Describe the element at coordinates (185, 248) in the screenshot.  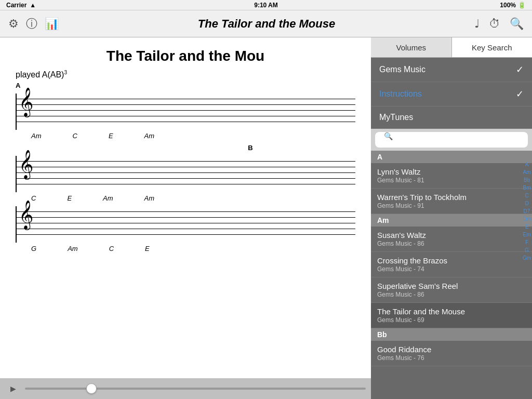
I see `chord-row-3: G Am C E` at that location.